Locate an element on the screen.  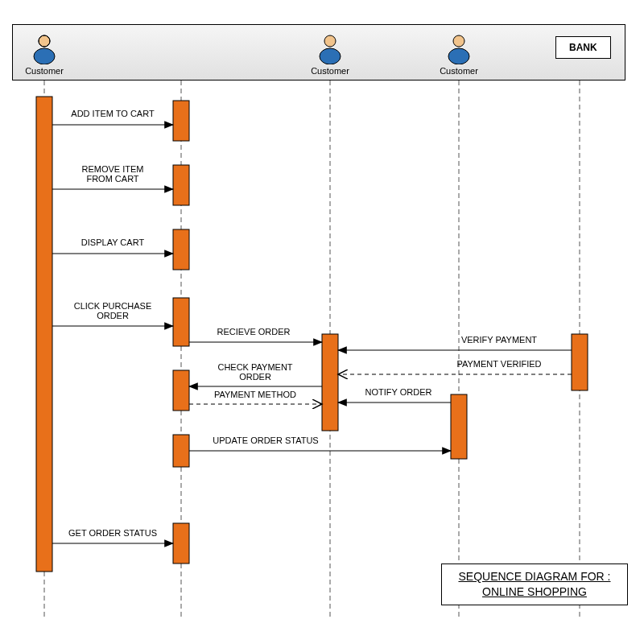
svg-text: ADD ITEM TO CART is located at coordinates (113, 114).